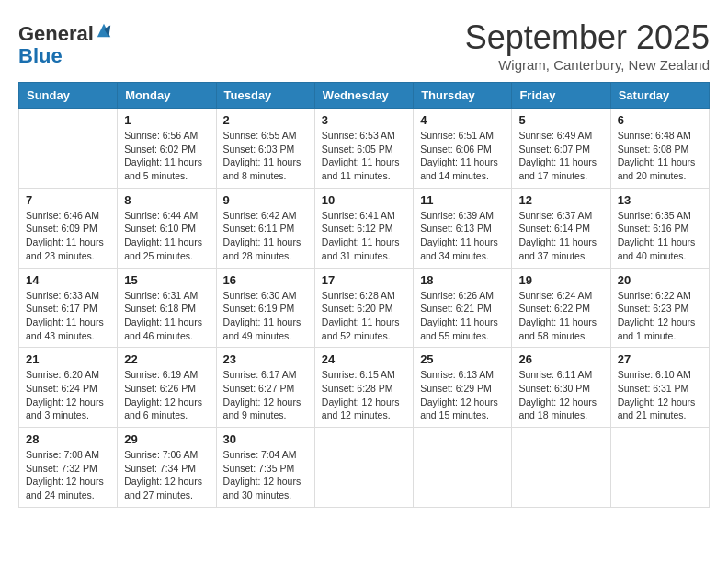 This screenshot has width=728, height=563. What do you see at coordinates (167, 96) in the screenshot?
I see `day-header-monday: Monday` at bounding box center [167, 96].